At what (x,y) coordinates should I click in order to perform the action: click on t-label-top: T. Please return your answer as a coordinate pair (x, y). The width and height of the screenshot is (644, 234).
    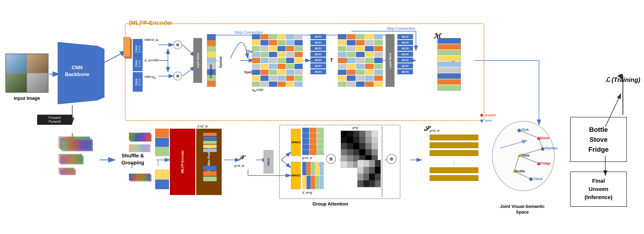
    Looking at the image, I should click on (332, 60).